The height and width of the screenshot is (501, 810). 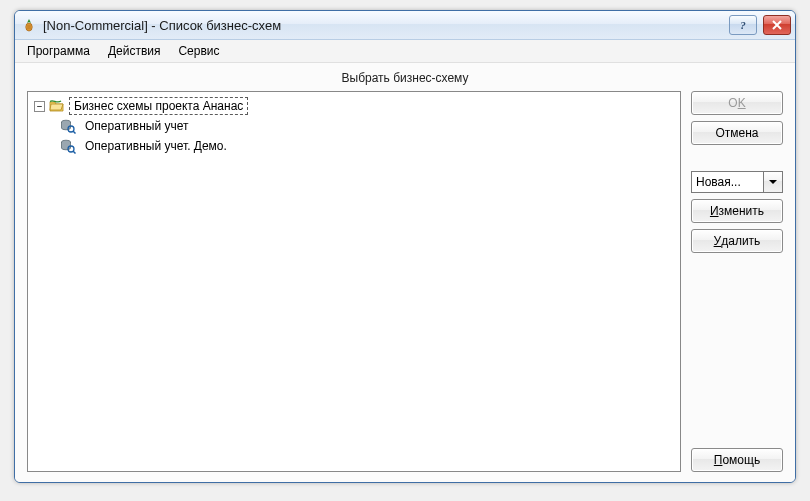 What do you see at coordinates (29, 25) in the screenshot?
I see `pineapple-icon` at bounding box center [29, 25].